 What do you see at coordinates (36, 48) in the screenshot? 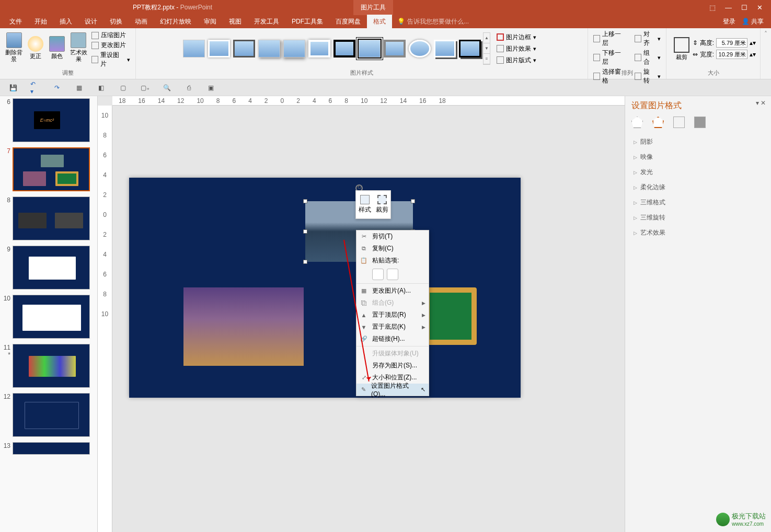
I see `corrections-button: 更正` at bounding box center [36, 48].